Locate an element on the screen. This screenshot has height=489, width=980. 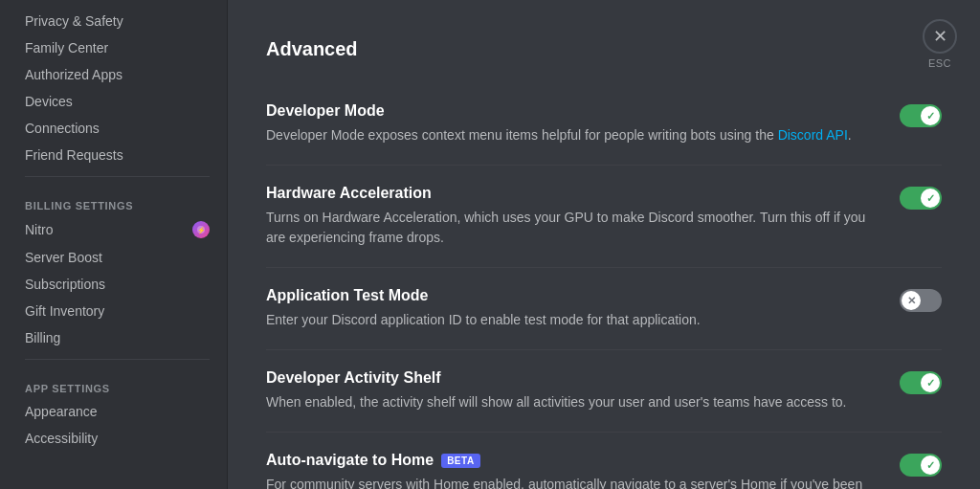
setting-description-developer-activity-shelf: When enabled, the activity shelf will sh… is located at coordinates (571, 402).